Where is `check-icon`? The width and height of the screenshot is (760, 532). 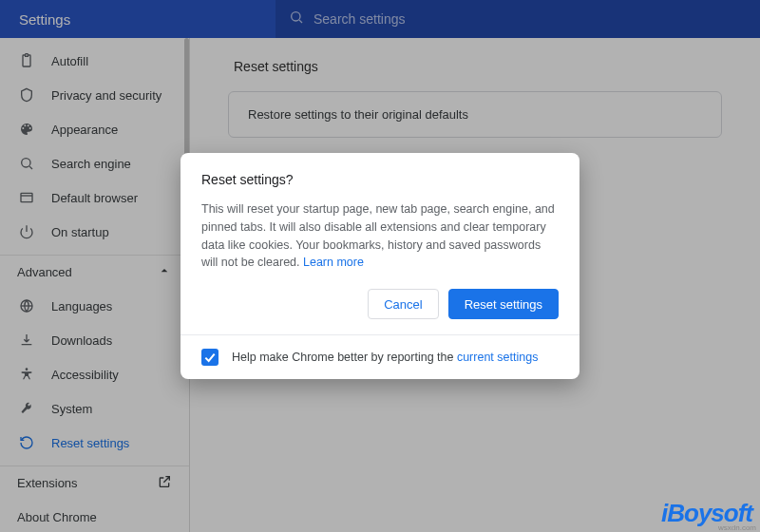 check-icon is located at coordinates (210, 357).